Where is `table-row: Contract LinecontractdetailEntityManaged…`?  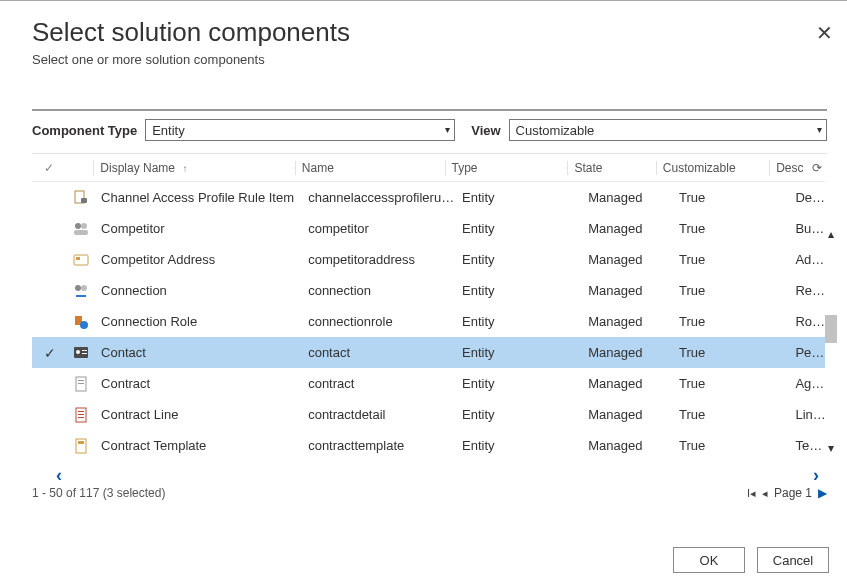 table-row: Contract LinecontractdetailEntityManaged… is located at coordinates (430, 414).